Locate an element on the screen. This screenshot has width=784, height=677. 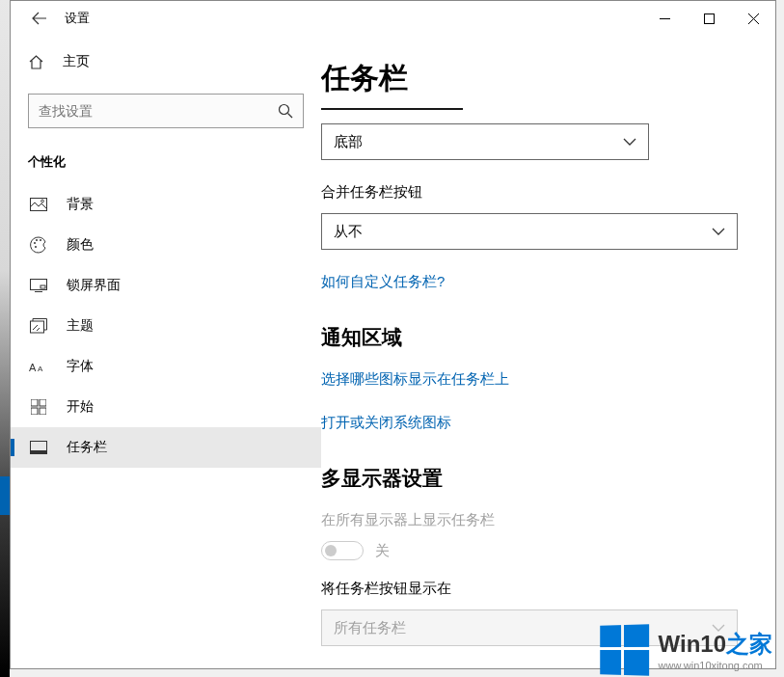
sidebar-item-lockscreen: 锁屏界面 is located at coordinates (166, 285).